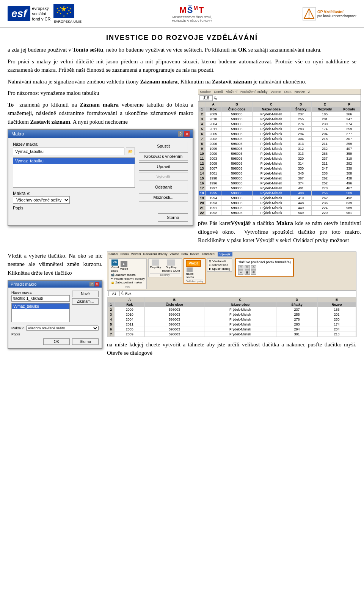  I want to click on excel-cell-r17-c3: Frýdek-Místek, so click(271, 188).